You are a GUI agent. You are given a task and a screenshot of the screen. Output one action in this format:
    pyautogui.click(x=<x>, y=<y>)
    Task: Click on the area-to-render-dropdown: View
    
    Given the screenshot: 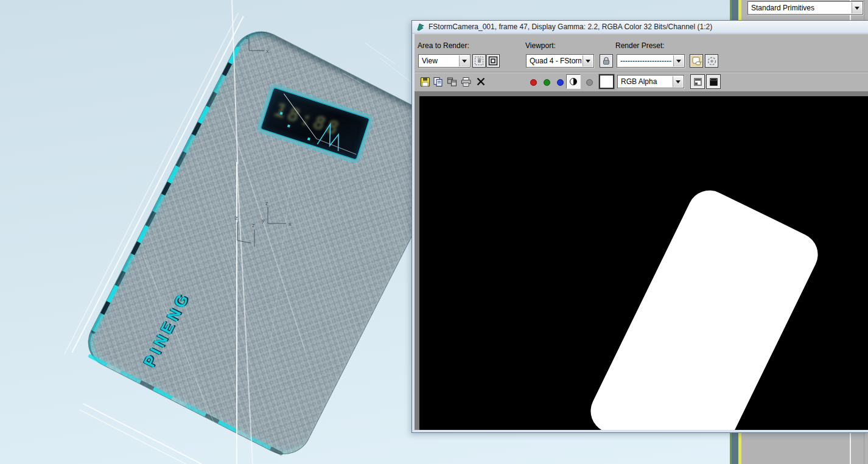 What is the action you would take?
    pyautogui.click(x=444, y=61)
    